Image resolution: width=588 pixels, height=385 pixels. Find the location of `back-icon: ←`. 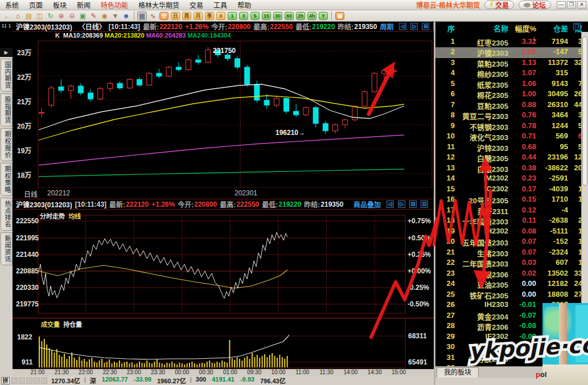

back-icon: ← is located at coordinates (7, 16).